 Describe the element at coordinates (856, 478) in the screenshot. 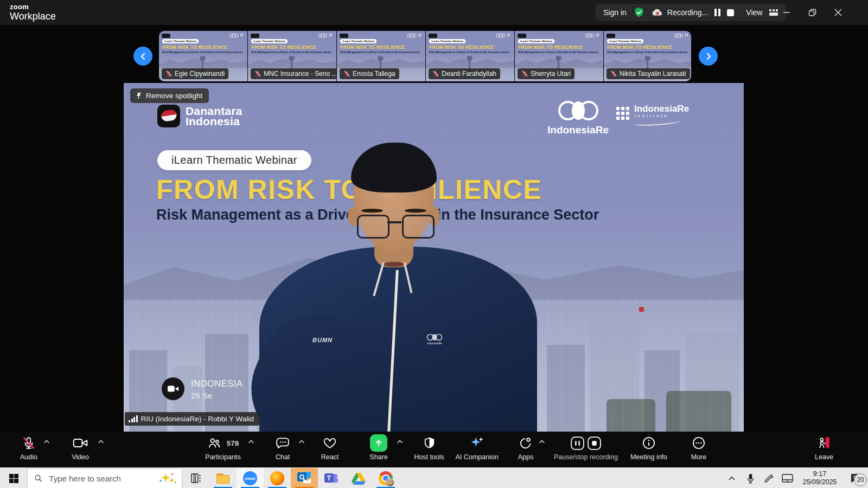

I see `action-center-button: 20` at that location.